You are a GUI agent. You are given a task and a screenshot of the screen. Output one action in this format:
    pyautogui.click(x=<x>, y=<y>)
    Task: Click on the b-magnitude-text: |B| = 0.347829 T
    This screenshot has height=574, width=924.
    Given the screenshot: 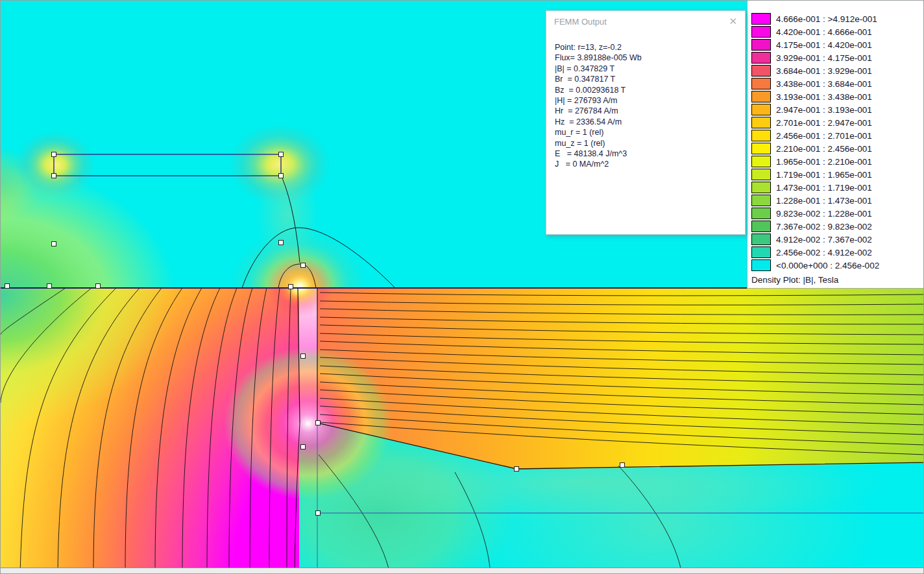 What is the action you would take?
    pyautogui.click(x=650, y=69)
    